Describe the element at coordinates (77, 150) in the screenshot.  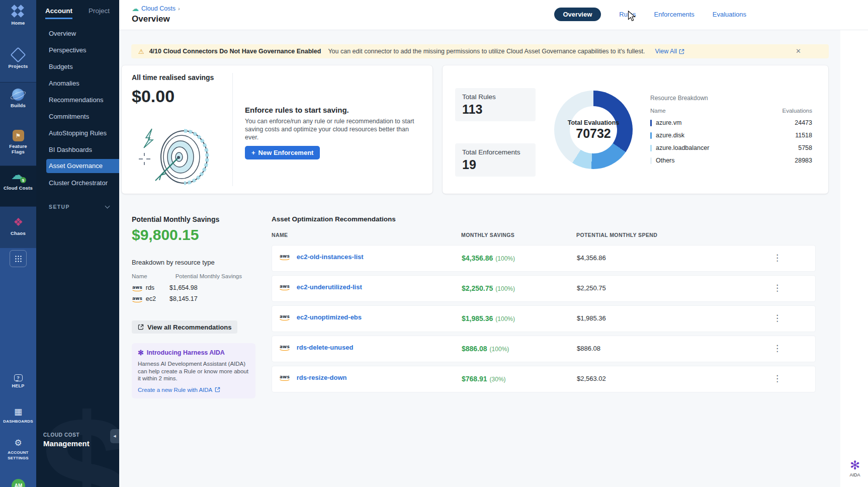
I see `sidebar-item-bi-dashboards: BI Dashboards` at that location.